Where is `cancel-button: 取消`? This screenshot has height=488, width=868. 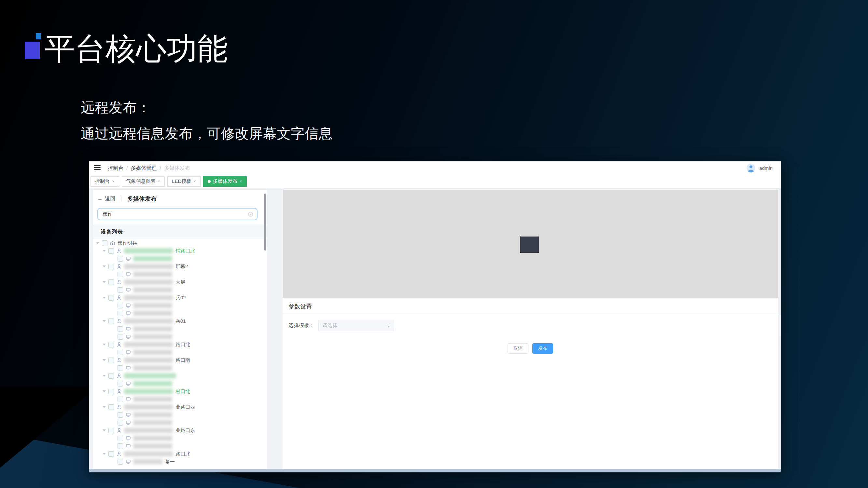
cancel-button: 取消 is located at coordinates (518, 348).